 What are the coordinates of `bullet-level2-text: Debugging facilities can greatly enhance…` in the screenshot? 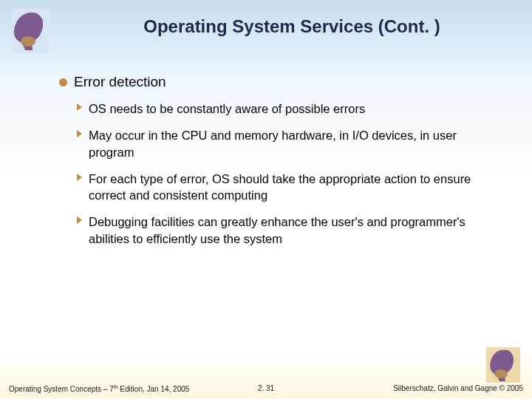 It's located at (277, 230).